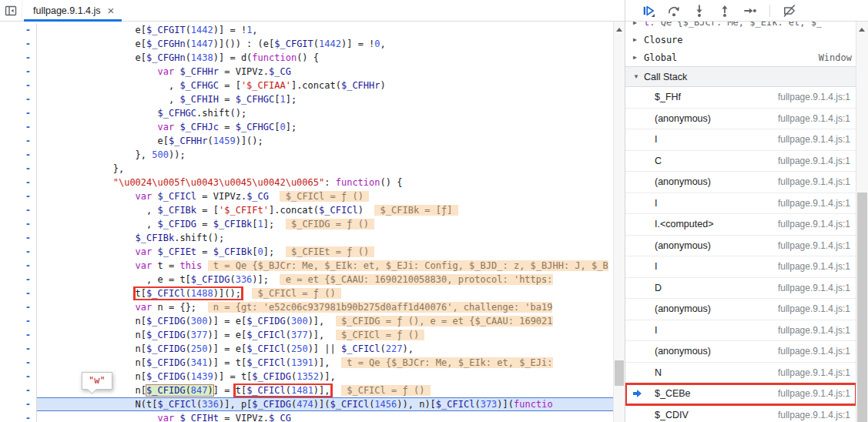 This screenshot has width=868, height=422. I want to click on scope-variable-row: ▶ t : Qe {$_BJCr: Me, $_EIk: et, $_, so click(741, 26).